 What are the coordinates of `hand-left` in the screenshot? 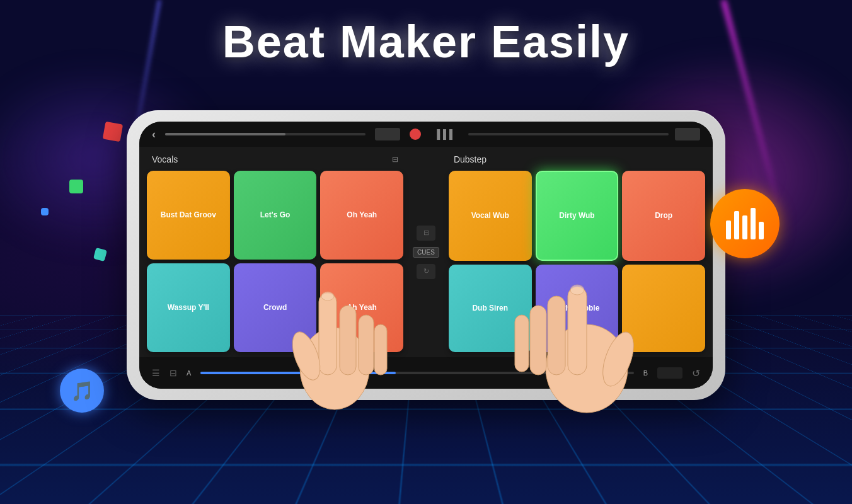 It's located at (335, 334).